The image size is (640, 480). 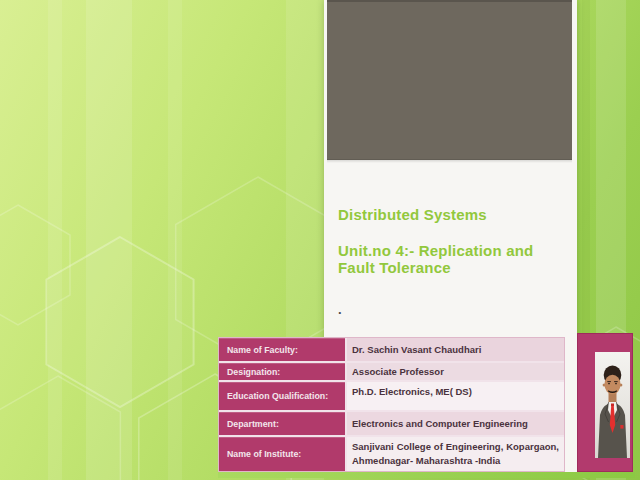 What do you see at coordinates (456, 396) in the screenshot?
I see `table-value-education-qualification: Ph.D. Electronics, ME( DS)` at bounding box center [456, 396].